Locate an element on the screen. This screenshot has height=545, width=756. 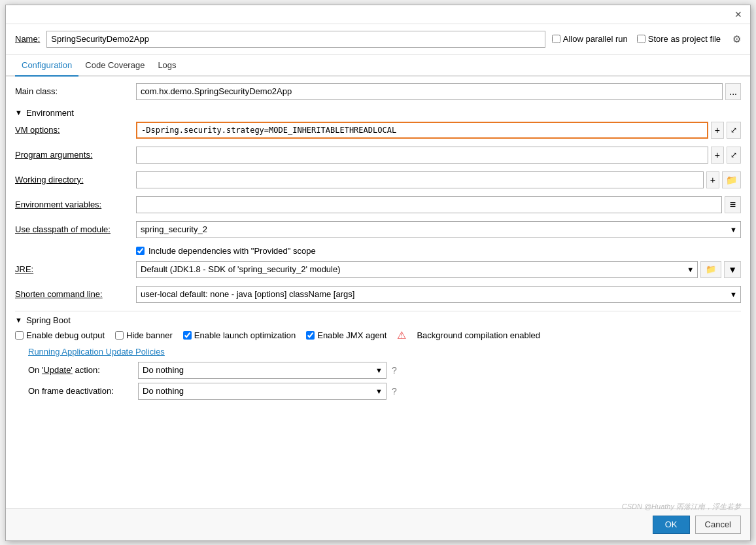
enable-debug-checkbox is located at coordinates (20, 335).